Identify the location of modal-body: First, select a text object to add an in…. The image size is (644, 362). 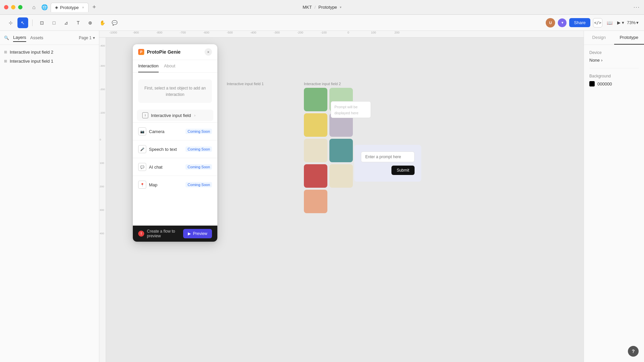
(175, 149).